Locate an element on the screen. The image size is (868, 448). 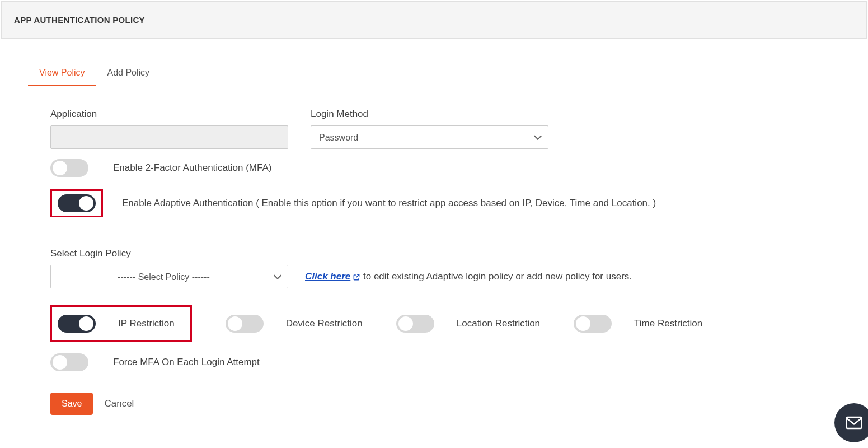
cancel-button: Cancel is located at coordinates (119, 404).